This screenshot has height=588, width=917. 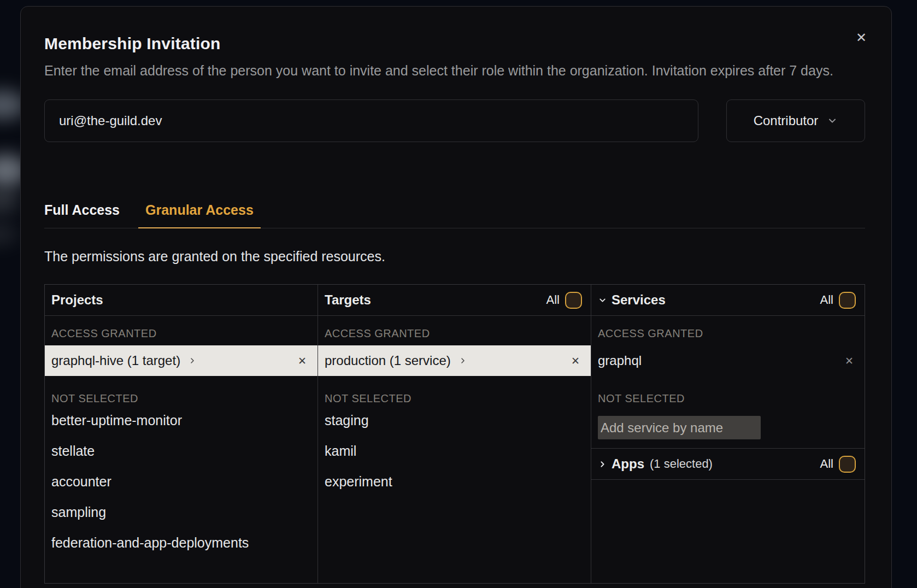 What do you see at coordinates (638, 300) in the screenshot?
I see `services-title: Services` at bounding box center [638, 300].